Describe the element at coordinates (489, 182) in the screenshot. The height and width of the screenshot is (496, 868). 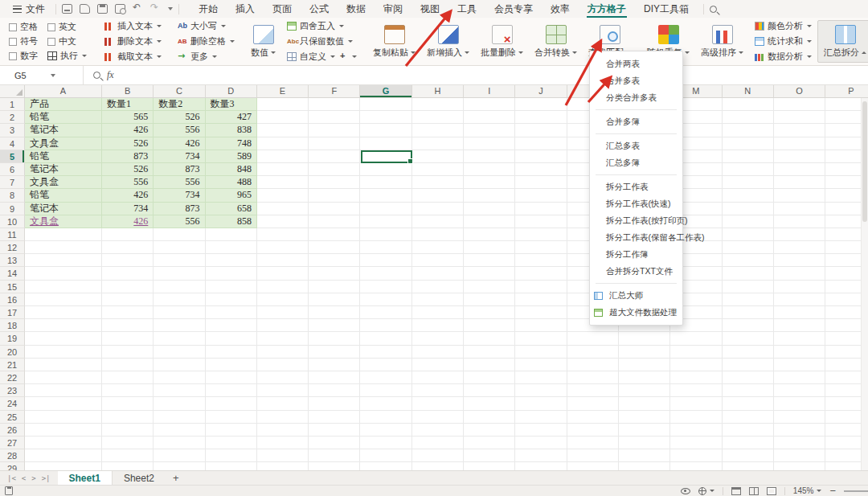
I see `cell-I7` at that location.